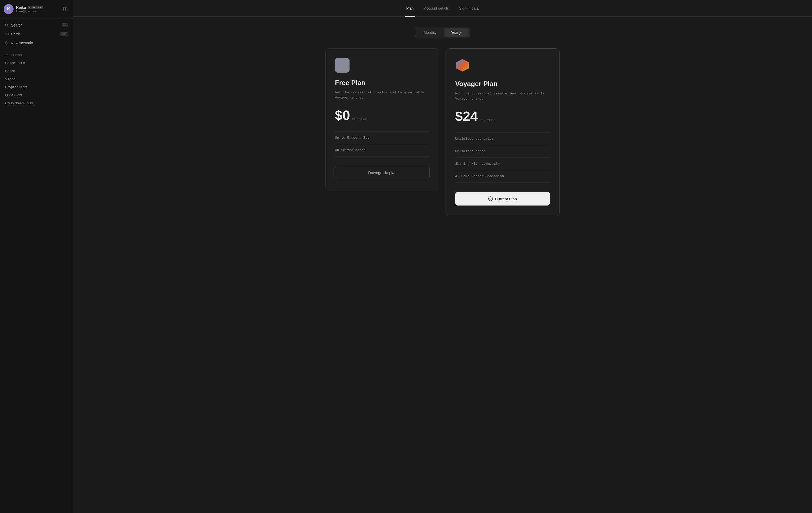 This screenshot has height=513, width=812. What do you see at coordinates (36, 256) in the screenshot?
I see `sidebar: K Keiko VOYAGER keiko@gm.com` at bounding box center [36, 256].